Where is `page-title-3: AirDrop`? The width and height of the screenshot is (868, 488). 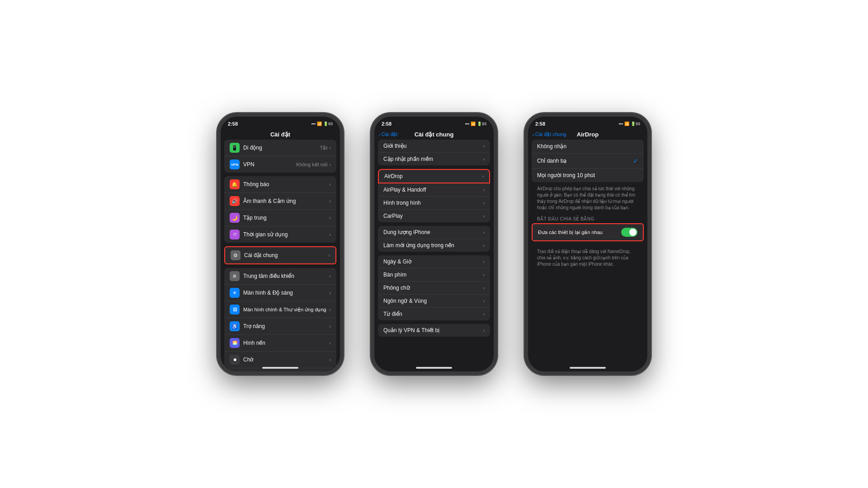
page-title-3: AirDrop is located at coordinates (588, 135).